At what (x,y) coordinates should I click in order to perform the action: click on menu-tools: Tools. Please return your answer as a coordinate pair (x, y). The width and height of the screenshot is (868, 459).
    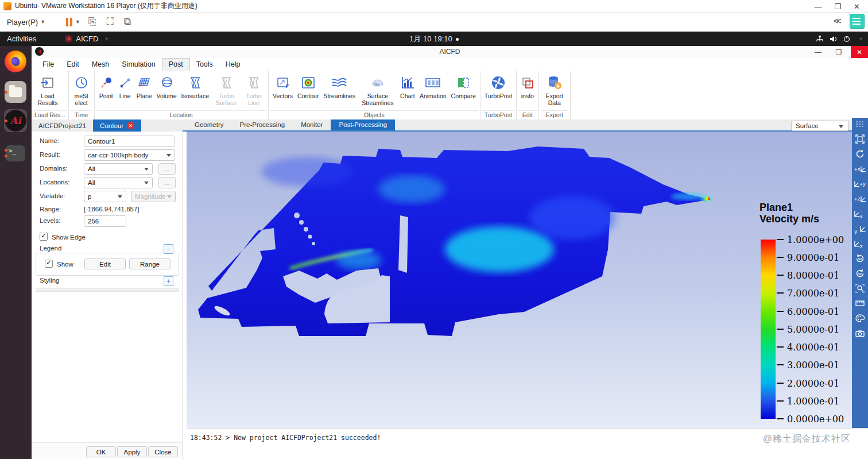
    Looking at the image, I should click on (204, 64).